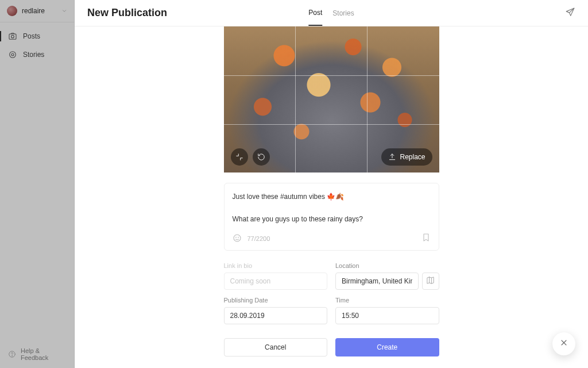 This screenshot has height=368, width=588. I want to click on upload-icon, so click(392, 157).